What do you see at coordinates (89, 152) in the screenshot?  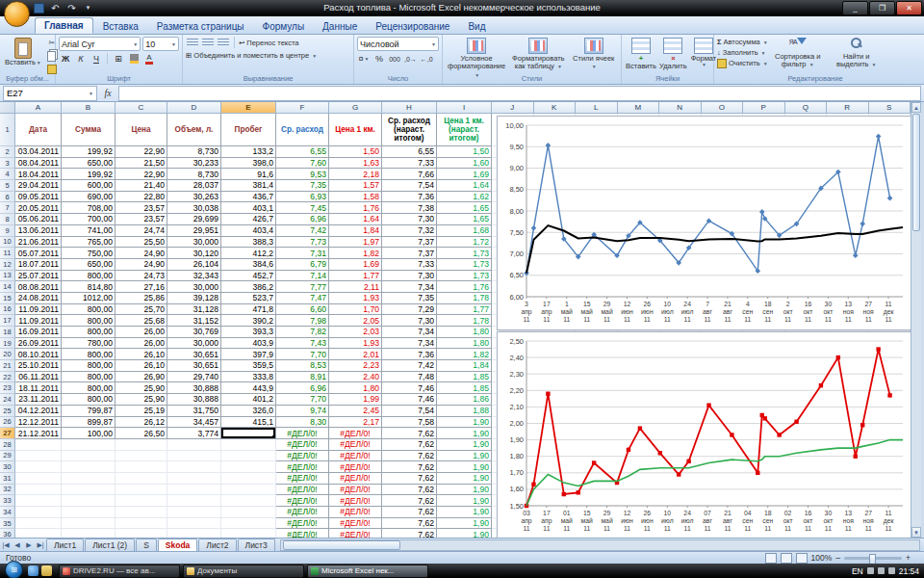 I see `cell-B2: 199,92` at bounding box center [89, 152].